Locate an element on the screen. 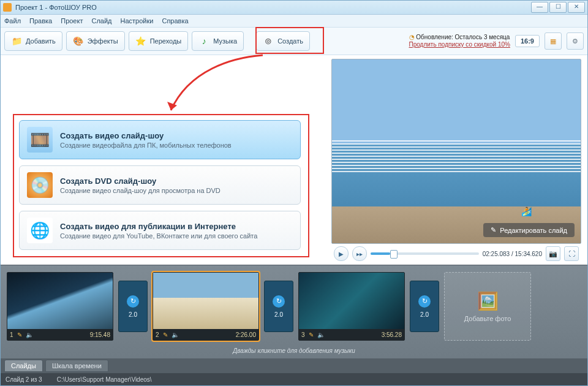 Image resolution: width=588 pixels, height=386 pixels. picture-icon: ▦ is located at coordinates (553, 42).